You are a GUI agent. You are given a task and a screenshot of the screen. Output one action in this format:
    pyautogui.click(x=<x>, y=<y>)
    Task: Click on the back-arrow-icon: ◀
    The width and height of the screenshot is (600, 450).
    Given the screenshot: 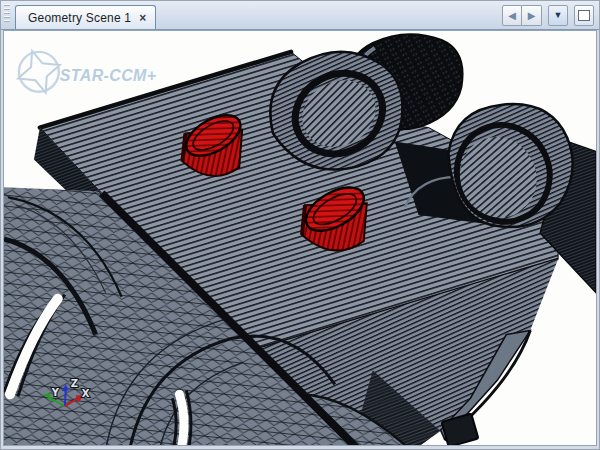 What is the action you would take?
    pyautogui.click(x=512, y=16)
    